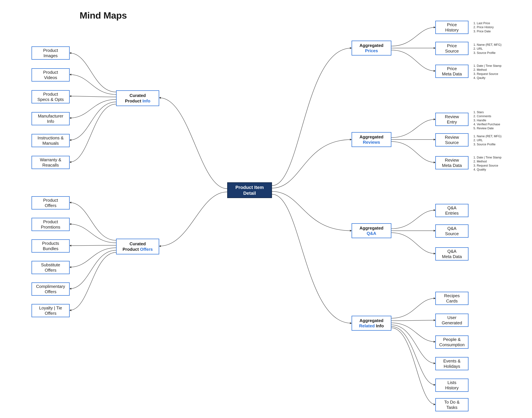 The width and height of the screenshot is (532, 418). I want to click on node-text: To Do &, so click(452, 402).